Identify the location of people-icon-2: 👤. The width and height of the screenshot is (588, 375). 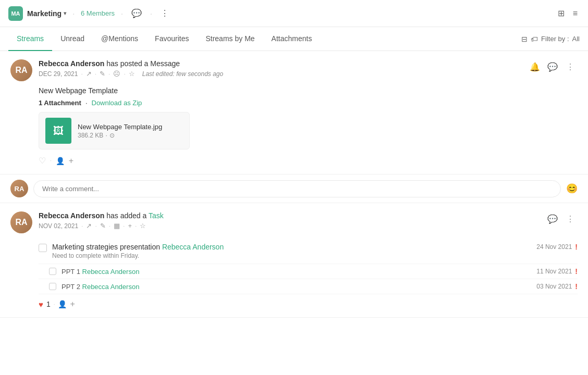
(63, 304).